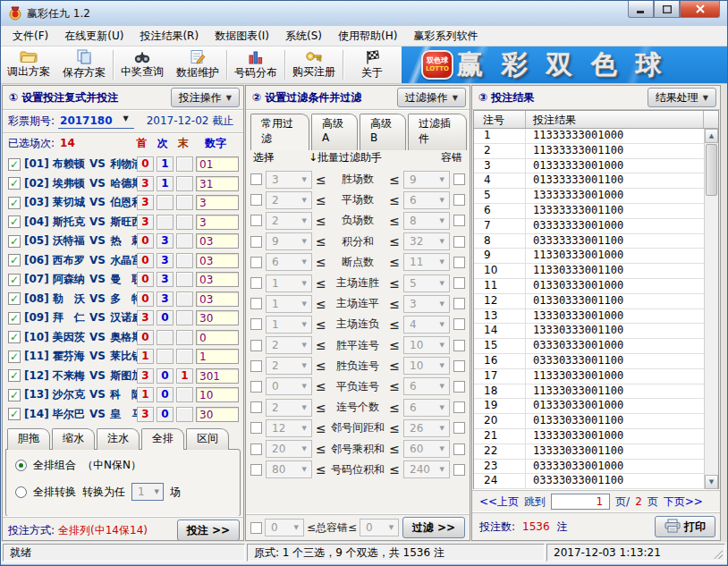  What do you see at coordinates (499, 503) in the screenshot?
I see `prev-page-link: <<上页` at bounding box center [499, 503].